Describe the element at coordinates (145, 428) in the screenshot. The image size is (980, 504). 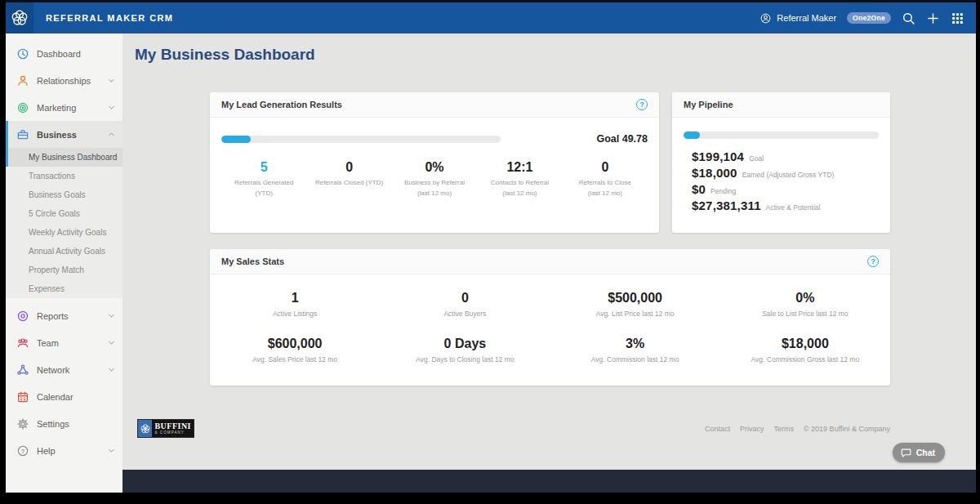
I see `buffini-logo-mark` at that location.